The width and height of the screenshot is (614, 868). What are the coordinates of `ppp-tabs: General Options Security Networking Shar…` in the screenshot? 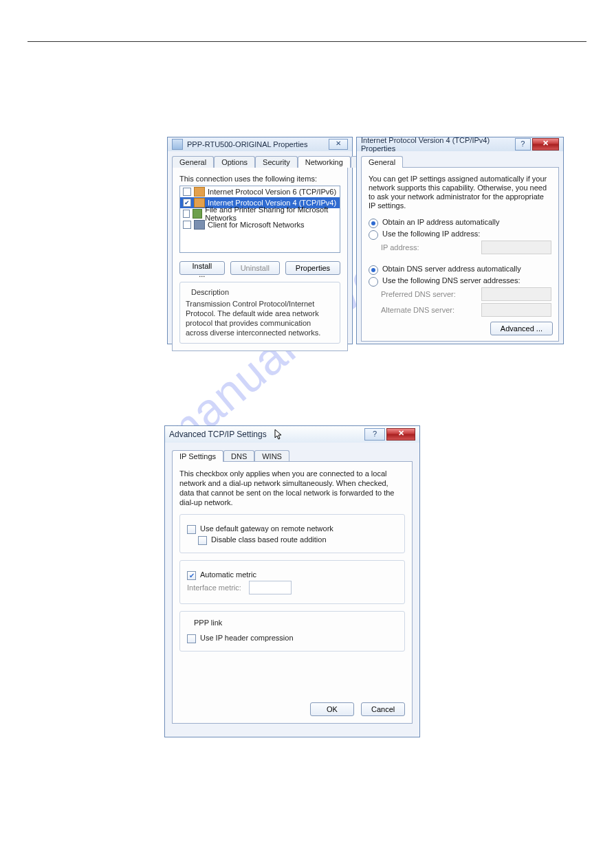 It's located at (260, 159).